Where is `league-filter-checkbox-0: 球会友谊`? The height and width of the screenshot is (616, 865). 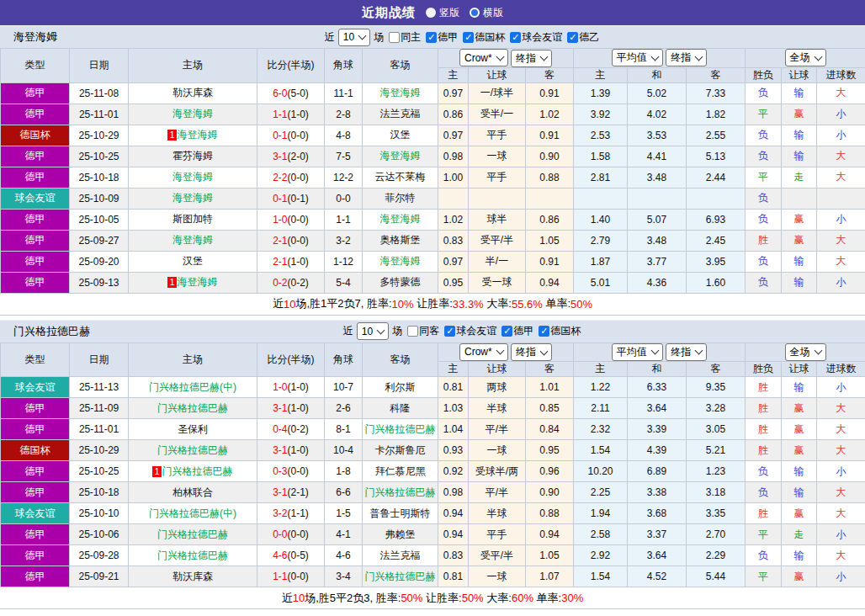
league-filter-checkbox-0: 球会友谊 is located at coordinates (470, 332).